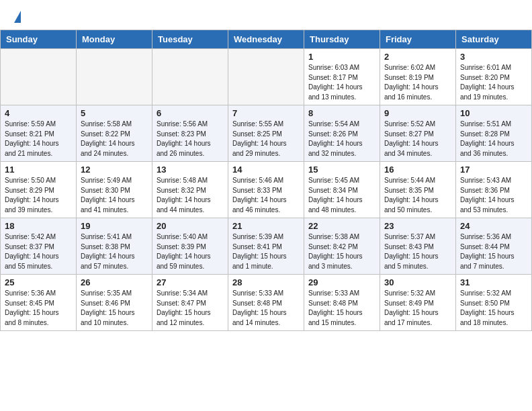 This screenshot has width=532, height=411. Describe the element at coordinates (266, 139) in the screenshot. I see `day-info: Sunrise: 5:55 AM Sunset: 8:25 PM Dayligh…` at that location.